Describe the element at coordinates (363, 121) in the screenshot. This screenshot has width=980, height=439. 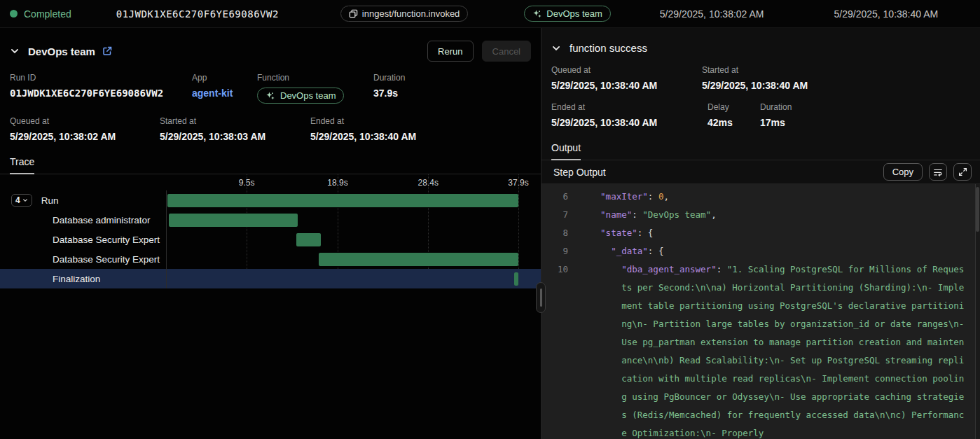
I see `field-ended-label: Ended at` at that location.